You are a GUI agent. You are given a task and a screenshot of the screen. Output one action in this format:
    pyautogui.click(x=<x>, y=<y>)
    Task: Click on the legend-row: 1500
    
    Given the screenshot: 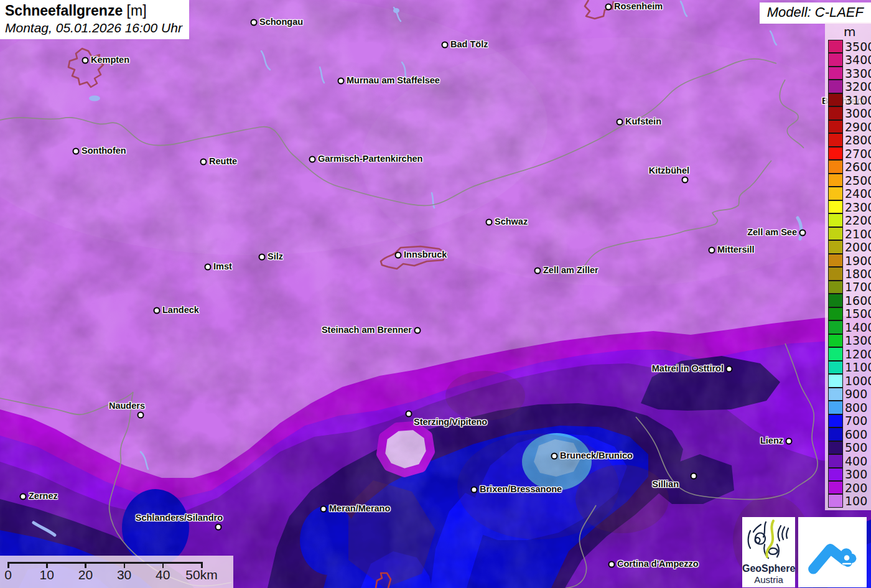 What is the action you would take?
    pyautogui.click(x=850, y=314)
    